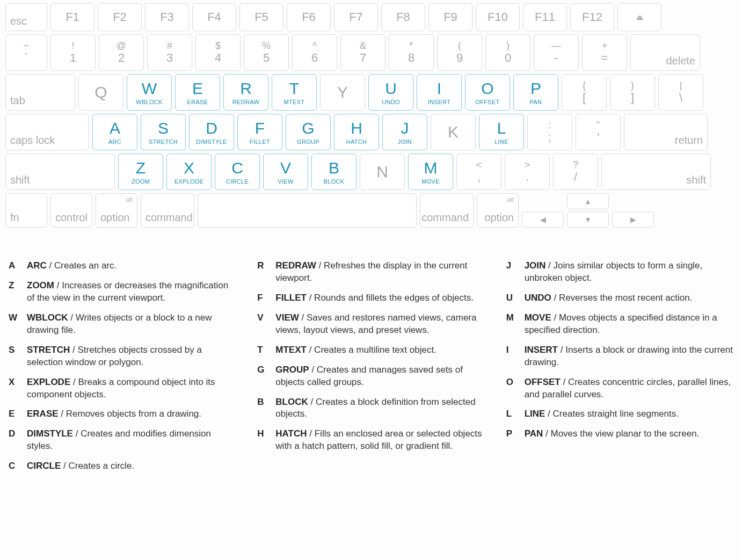  What do you see at coordinates (403, 17) in the screenshot?
I see `key-f8: F8` at bounding box center [403, 17].